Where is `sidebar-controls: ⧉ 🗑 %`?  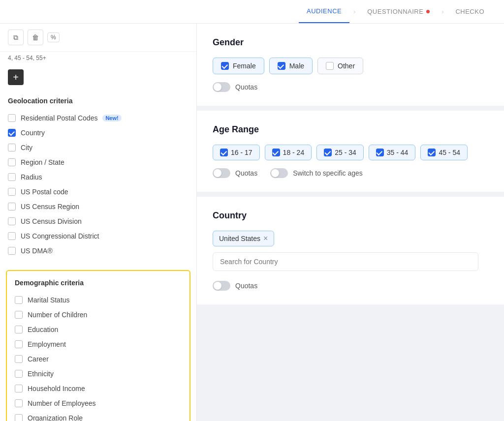
sidebar-controls: ⧉ 🗑 % is located at coordinates (98, 37).